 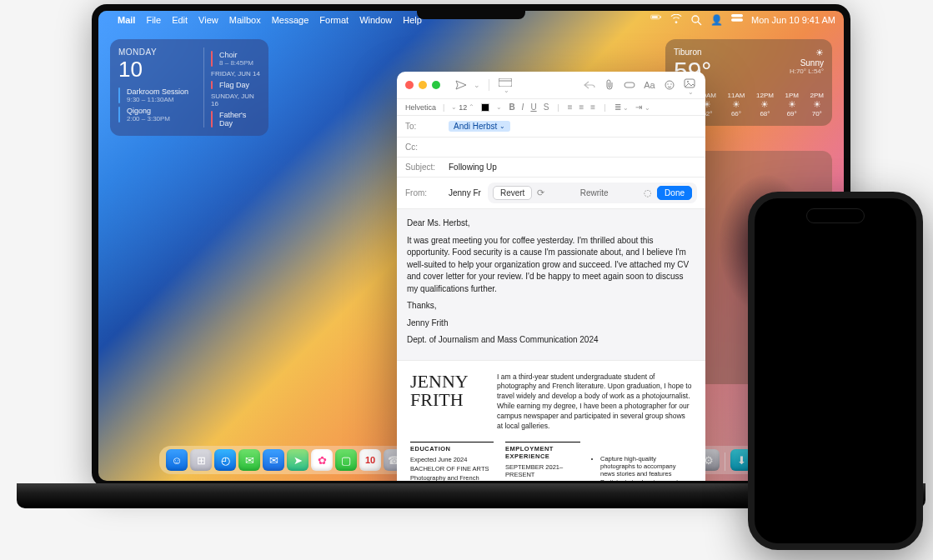 I want to click on subject-row: Subject: Following Up, so click(x=551, y=168).